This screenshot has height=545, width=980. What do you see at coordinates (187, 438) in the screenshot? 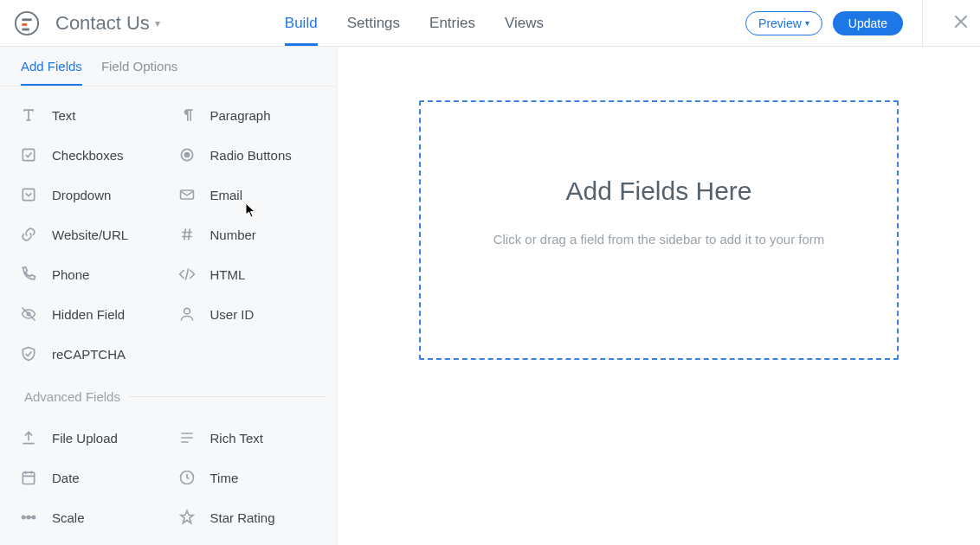
I see `richtext-icon` at bounding box center [187, 438].